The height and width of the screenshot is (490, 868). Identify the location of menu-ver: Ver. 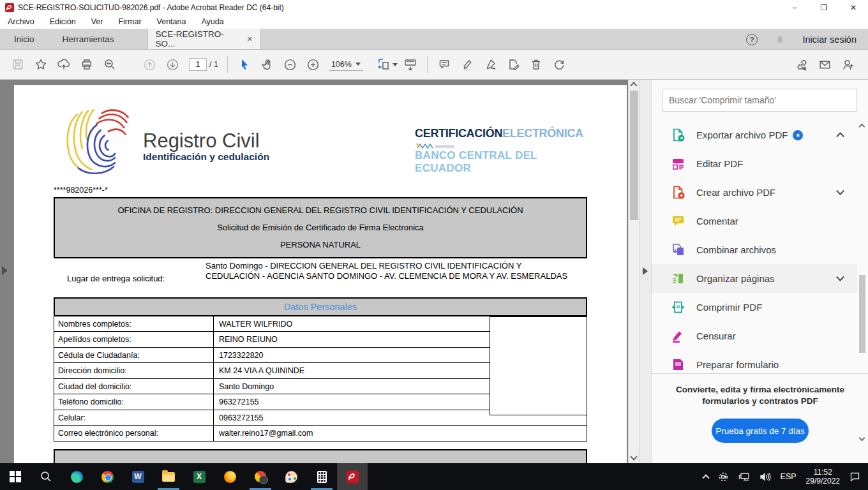
(97, 22).